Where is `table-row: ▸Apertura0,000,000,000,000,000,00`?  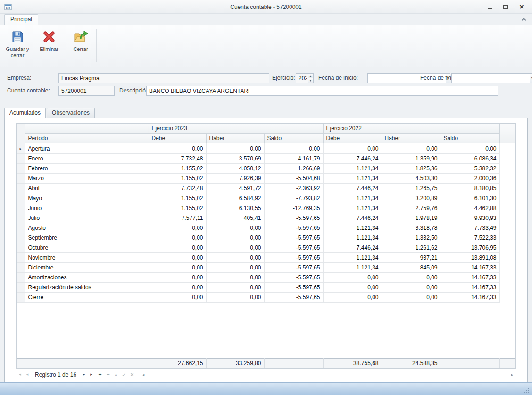
table-row: ▸Apertura0,000,000,000,000,000,00 is located at coordinates (266, 149).